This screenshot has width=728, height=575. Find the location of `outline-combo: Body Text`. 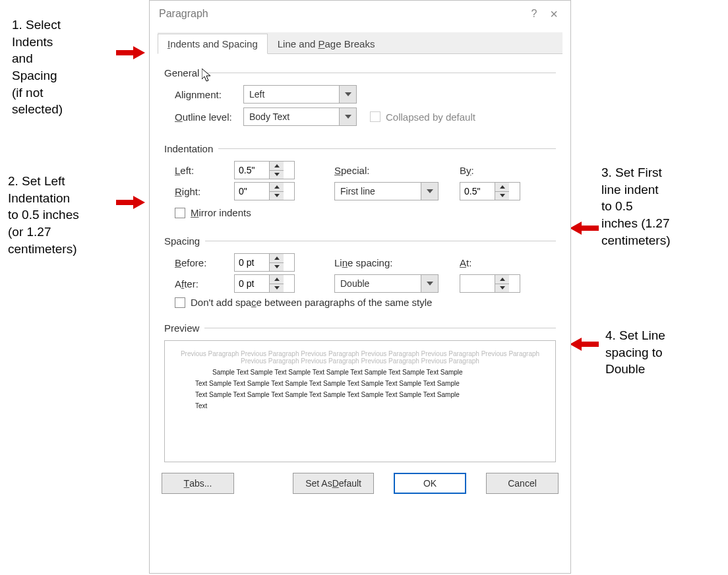

outline-combo: Body Text is located at coordinates (300, 117).